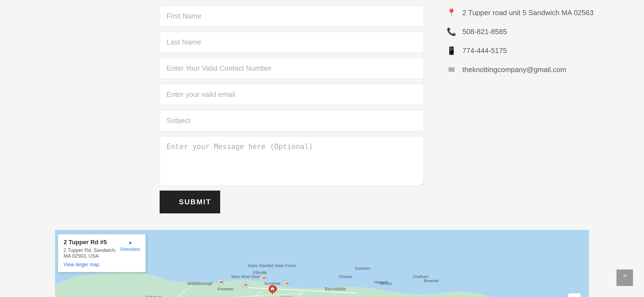  What do you see at coordinates (292, 68) in the screenshot?
I see `phone-input` at bounding box center [292, 68].